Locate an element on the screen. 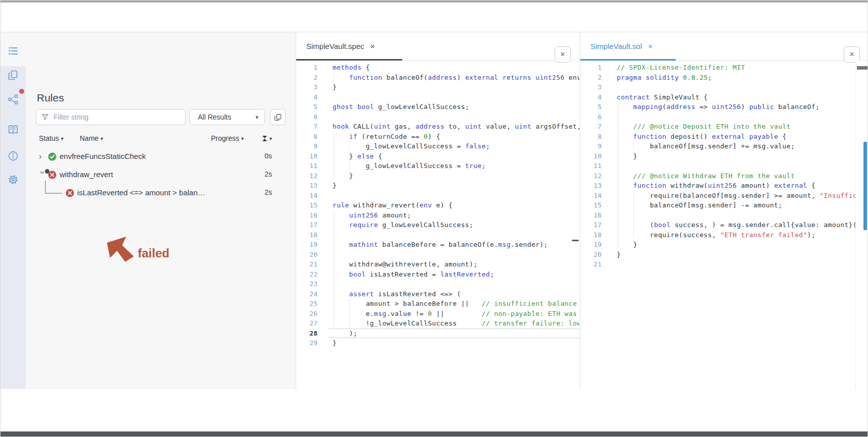 The width and height of the screenshot is (868, 437). code-text: } is located at coordinates (740, 245).